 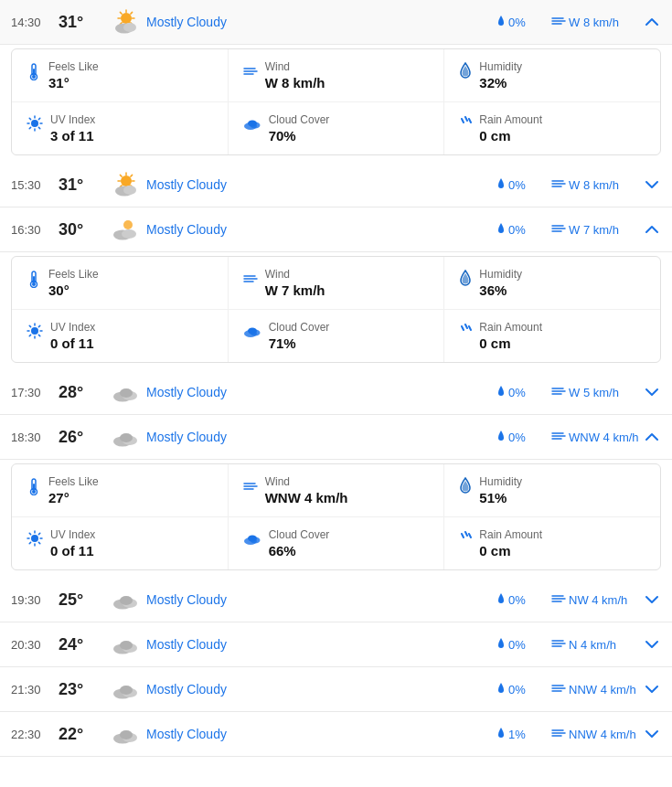 What do you see at coordinates (307, 497) in the screenshot?
I see `wind-value: WNW 4 km/h` at bounding box center [307, 497].